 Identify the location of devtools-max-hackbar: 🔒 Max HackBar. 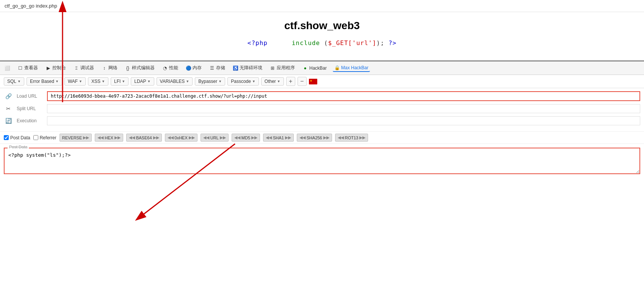
(351, 68).